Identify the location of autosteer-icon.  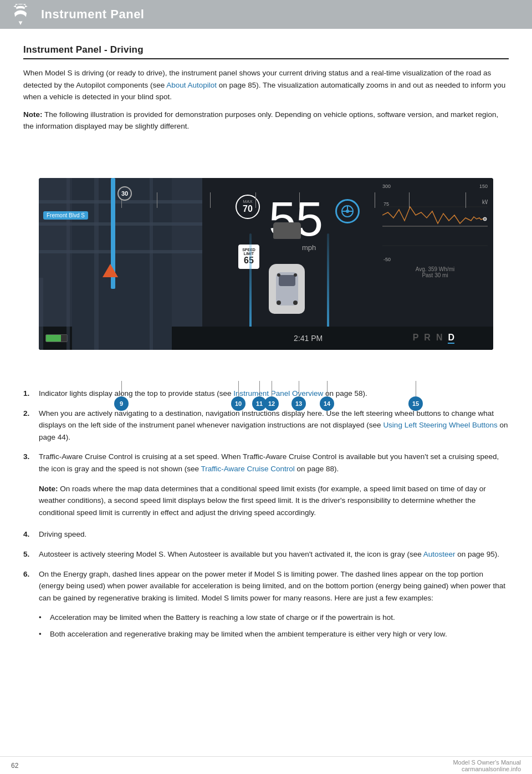
(347, 211).